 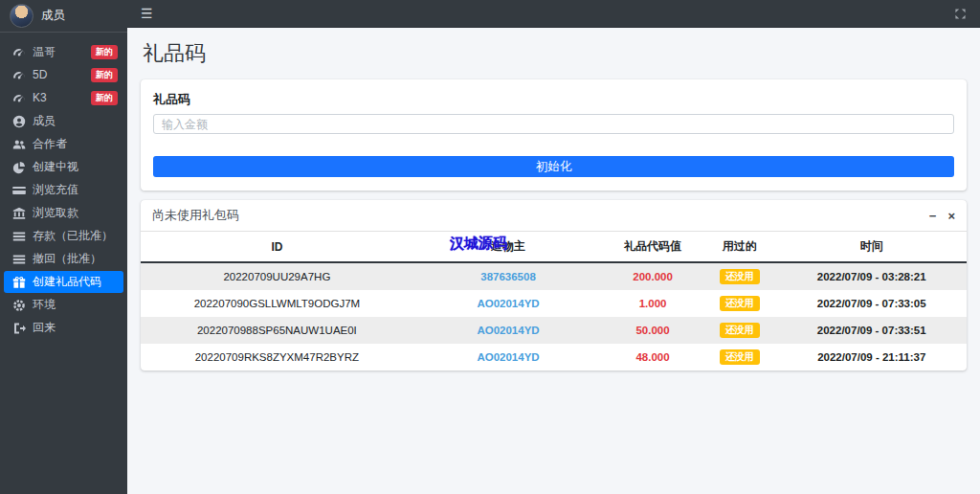 I want to click on sidebar-item-logout: 回来, so click(x=63, y=327).